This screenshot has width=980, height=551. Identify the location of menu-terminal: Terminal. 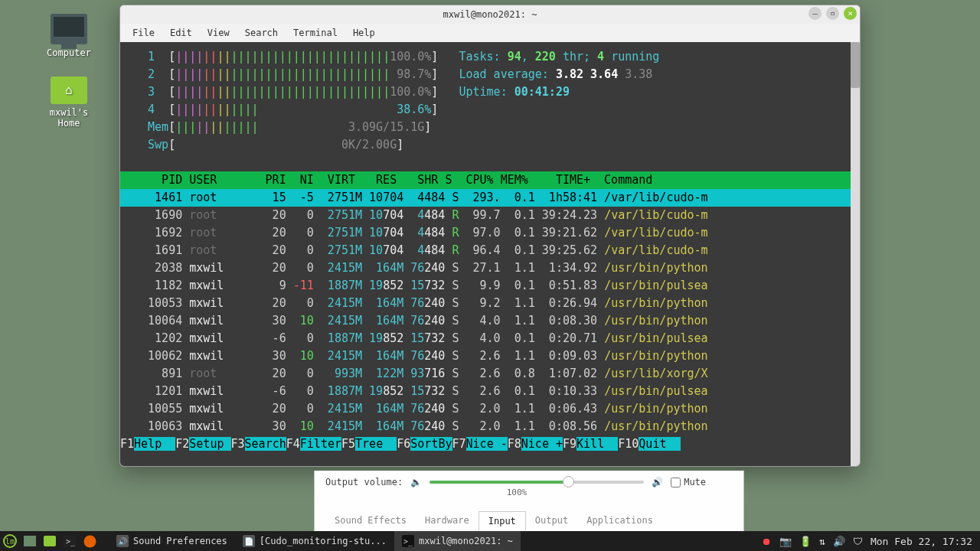
(315, 33).